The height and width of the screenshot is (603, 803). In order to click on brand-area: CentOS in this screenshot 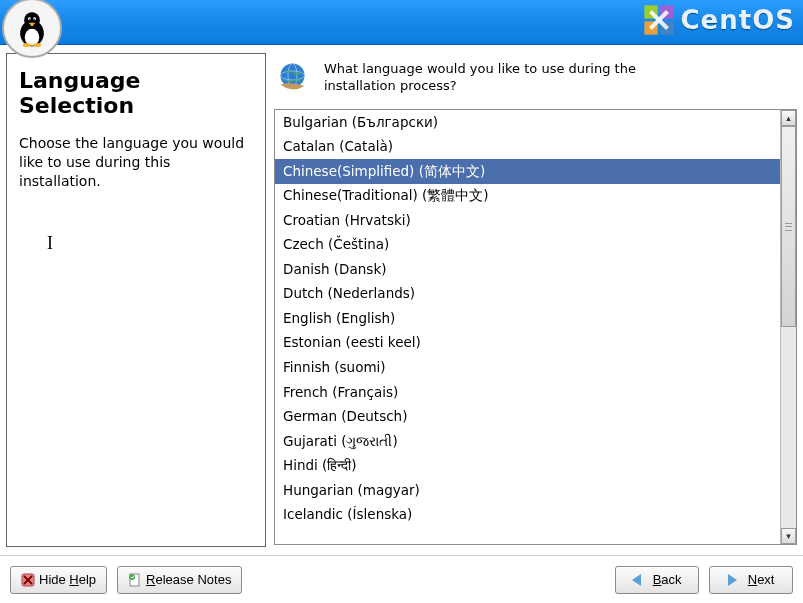, I will do `click(719, 20)`.